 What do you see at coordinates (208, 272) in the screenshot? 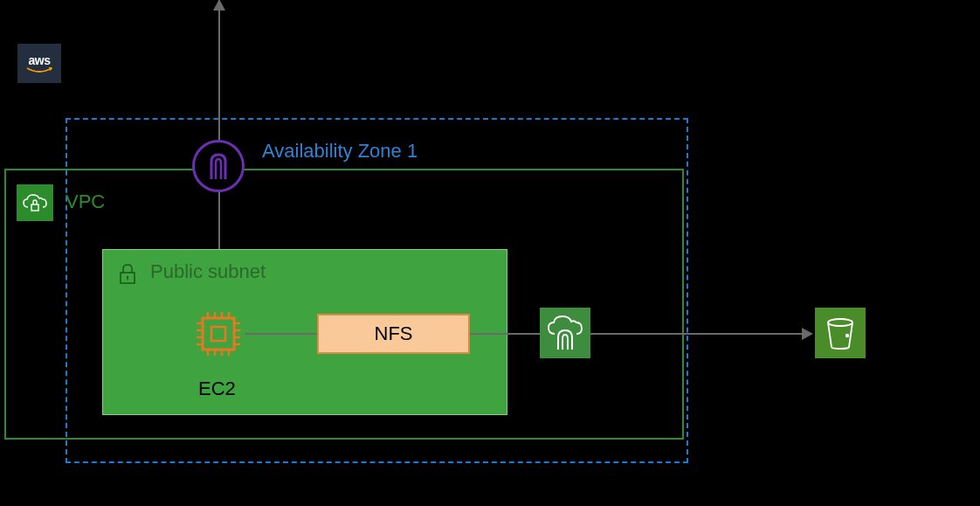
I see `subnet-label: Public subnet` at bounding box center [208, 272].